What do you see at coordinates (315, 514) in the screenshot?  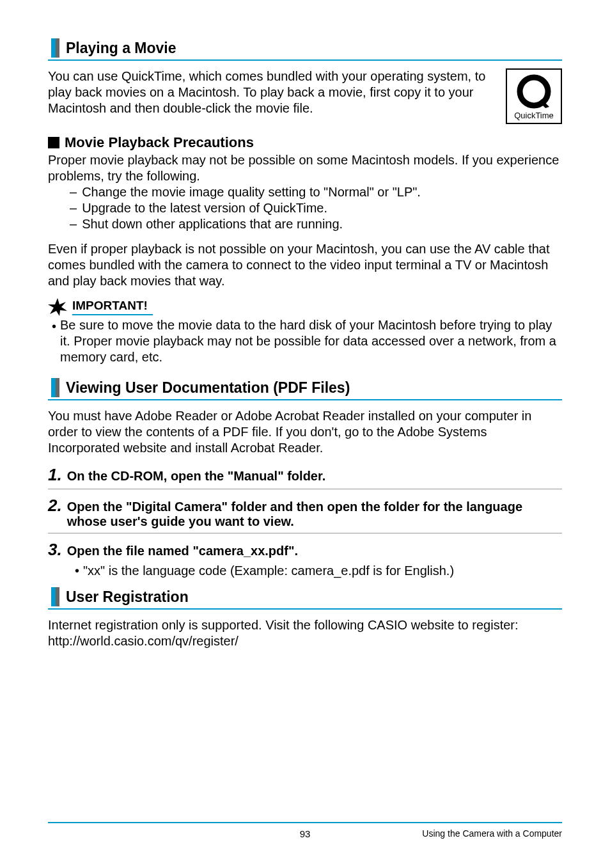 I see `step-text: Open the "Digital Camera" folder and the…` at bounding box center [315, 514].